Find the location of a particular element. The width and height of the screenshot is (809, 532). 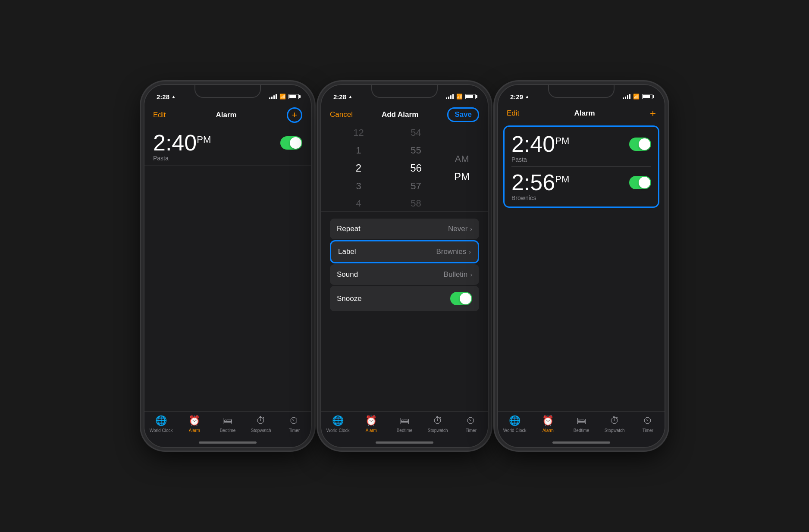

wifi-icon-3: 📶 is located at coordinates (637, 97).